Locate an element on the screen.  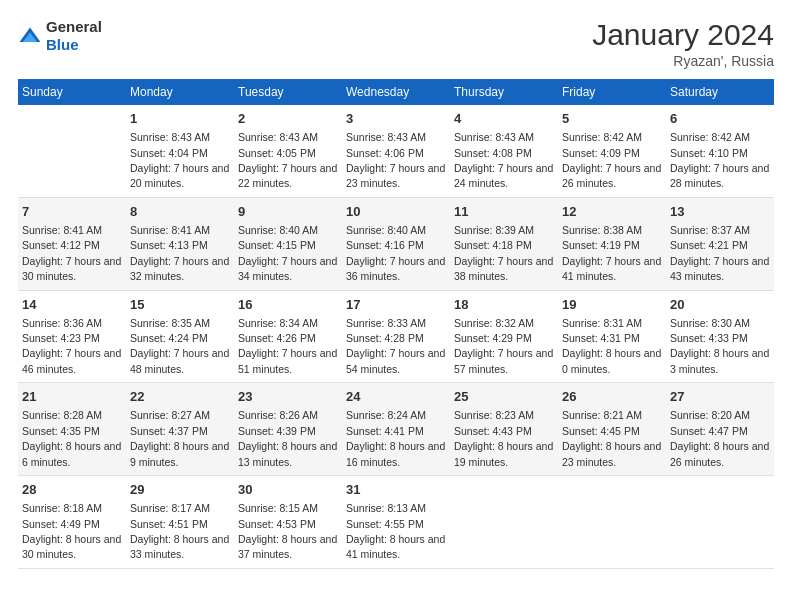
day-number: 26 is located at coordinates (612, 397).